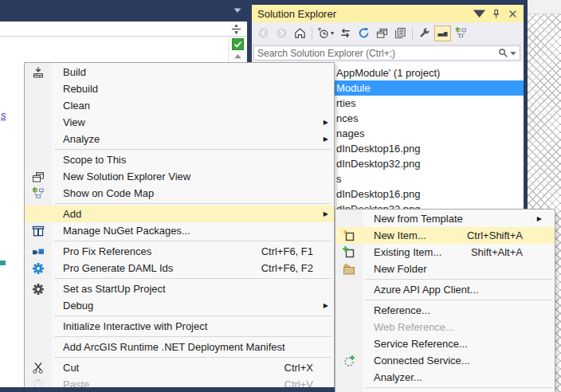 The image size is (561, 392). Describe the element at coordinates (400, 33) in the screenshot. I see `collapse-all-icon` at that location.